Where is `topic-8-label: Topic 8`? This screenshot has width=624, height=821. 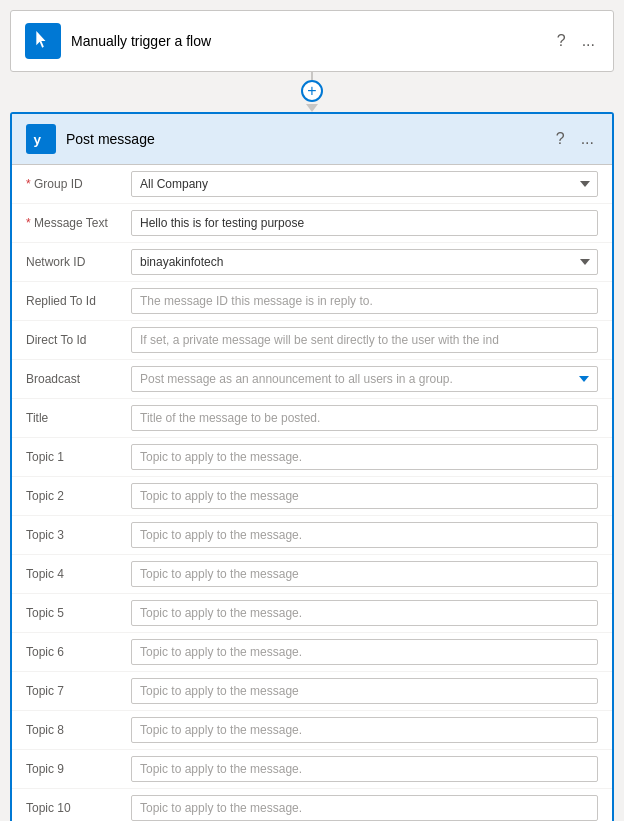
topic-8-label: Topic 8 is located at coordinates (78, 730).